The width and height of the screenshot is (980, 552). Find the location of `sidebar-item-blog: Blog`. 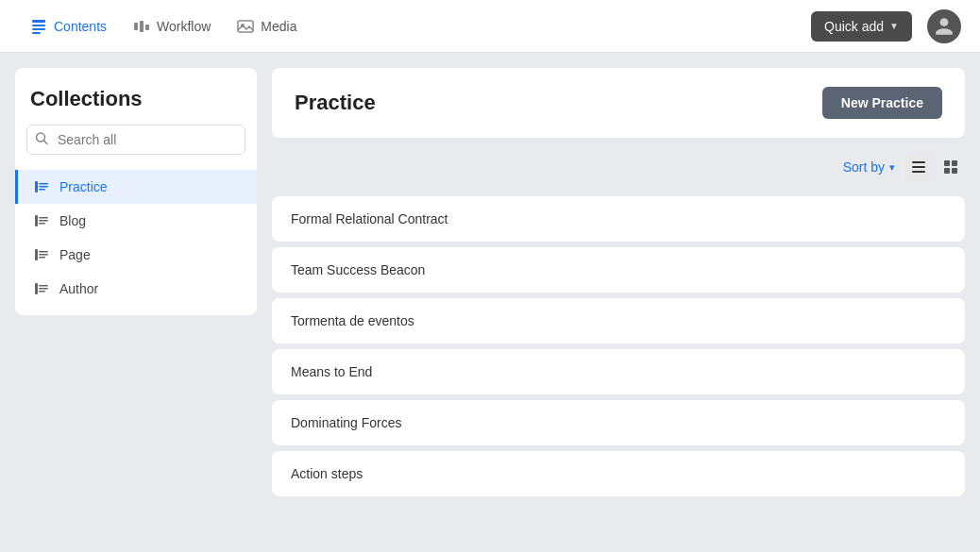

sidebar-item-blog: Blog is located at coordinates (136, 221).